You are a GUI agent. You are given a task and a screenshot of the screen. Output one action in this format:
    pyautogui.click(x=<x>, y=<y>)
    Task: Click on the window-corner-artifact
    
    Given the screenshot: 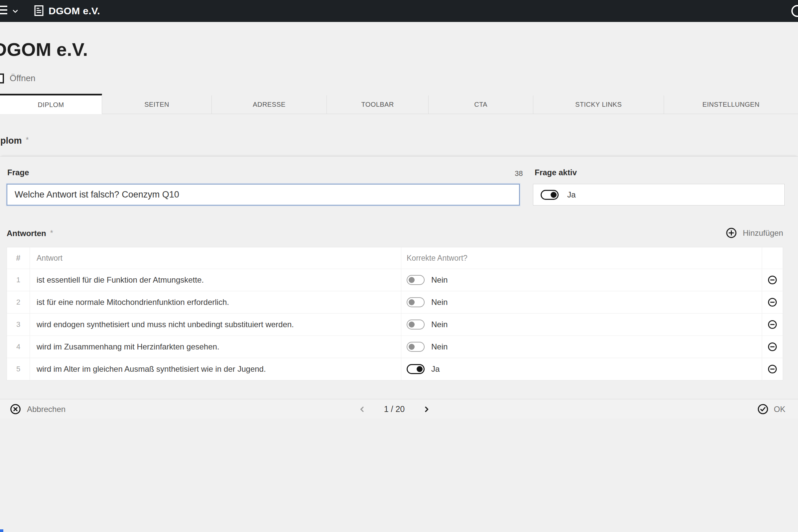 What is the action you would take?
    pyautogui.click(x=2, y=531)
    